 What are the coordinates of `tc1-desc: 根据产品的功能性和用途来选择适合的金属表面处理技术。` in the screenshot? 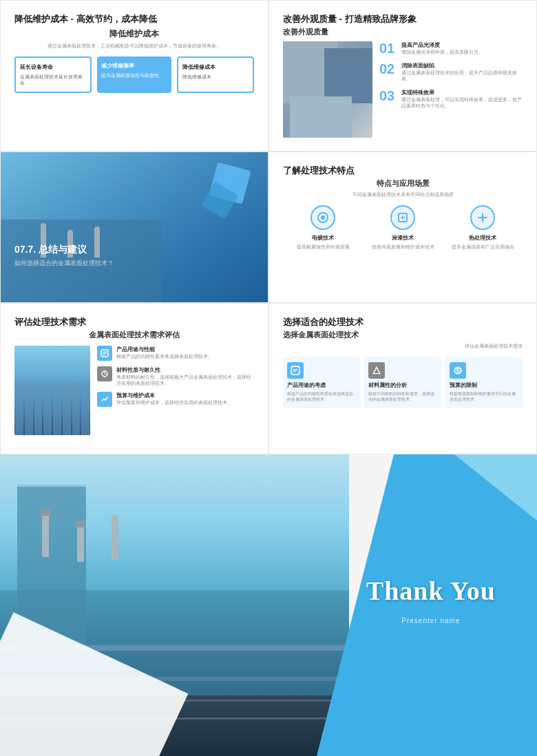 It's located at (322, 397).